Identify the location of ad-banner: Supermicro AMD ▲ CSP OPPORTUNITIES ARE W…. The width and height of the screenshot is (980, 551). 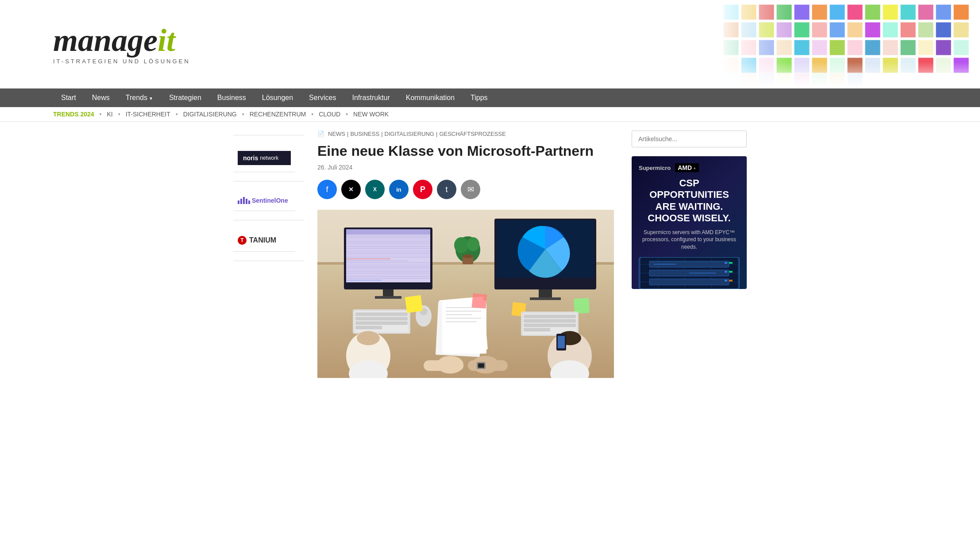
(689, 223).